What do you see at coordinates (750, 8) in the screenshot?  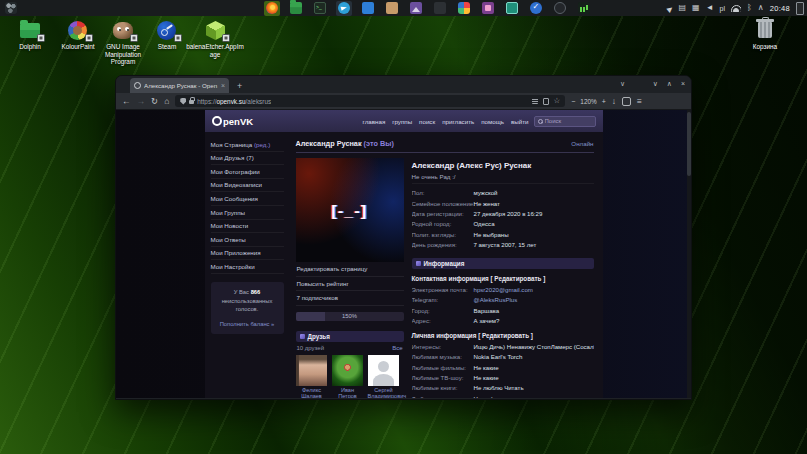 I see `bluetooth-icon: ᛒ` at bounding box center [750, 8].